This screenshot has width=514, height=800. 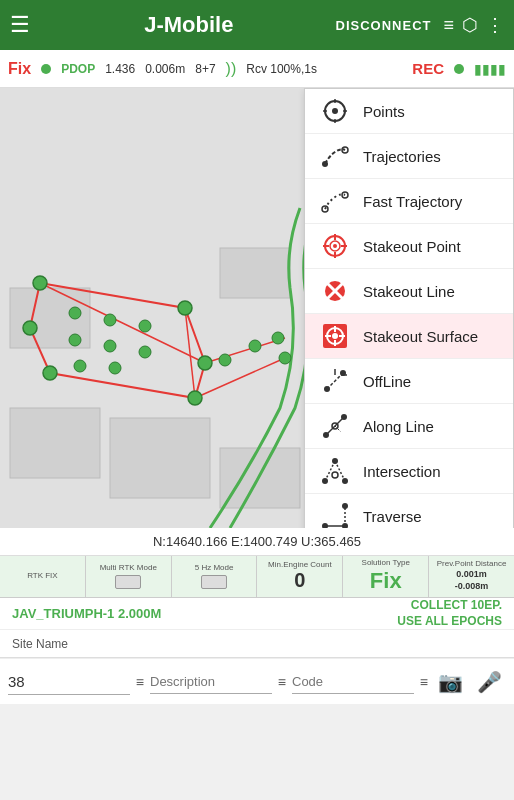 What do you see at coordinates (282, 682) in the screenshot?
I see `list-icon-code: ≡` at bounding box center [282, 682].